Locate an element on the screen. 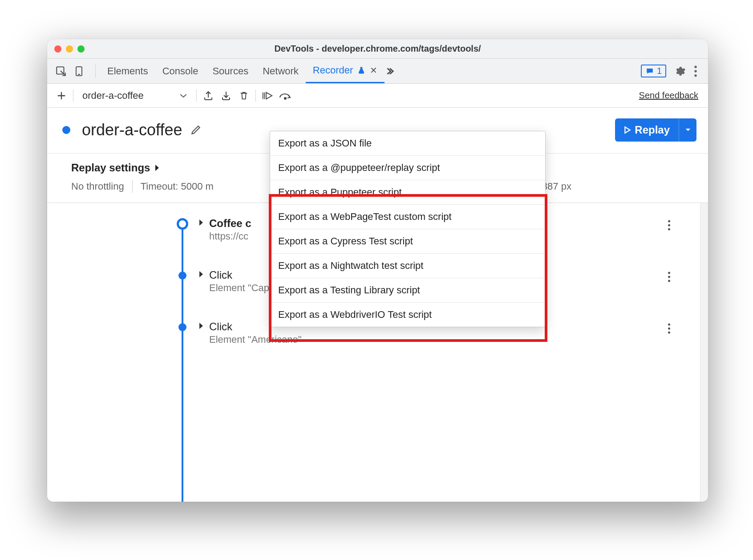 Image resolution: width=753 pixels, height=560 pixels. export-puppeteer: Export as a Puppeteer script is located at coordinates (408, 192).